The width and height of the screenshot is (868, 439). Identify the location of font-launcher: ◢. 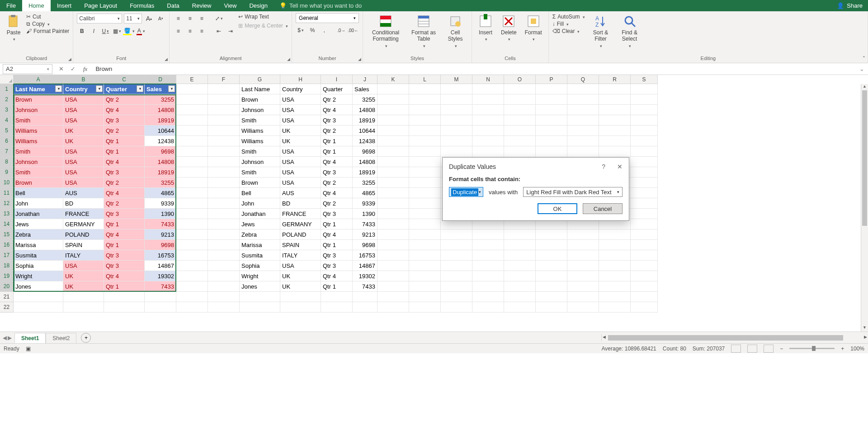
(166, 59).